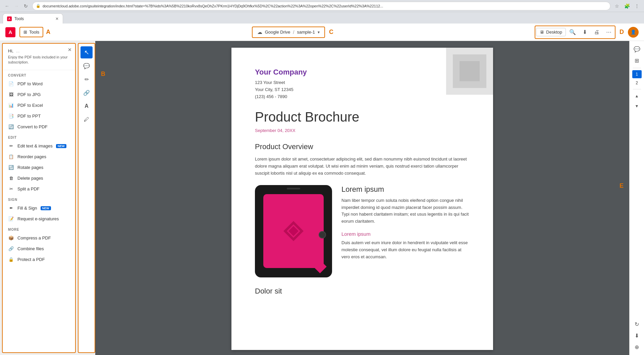  What do you see at coordinates (637, 6) in the screenshot?
I see `menu-button: ⋮` at bounding box center [637, 6].